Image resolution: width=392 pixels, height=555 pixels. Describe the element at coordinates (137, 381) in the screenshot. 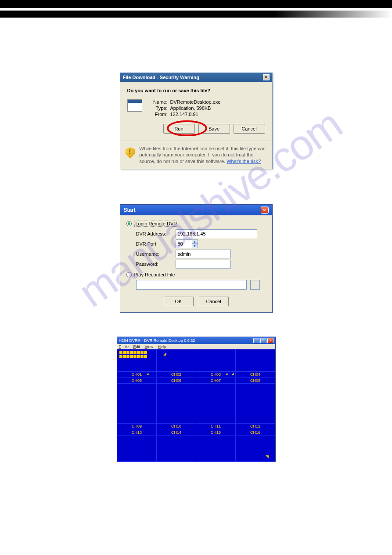

I see `ch-label: CH05` at that location.